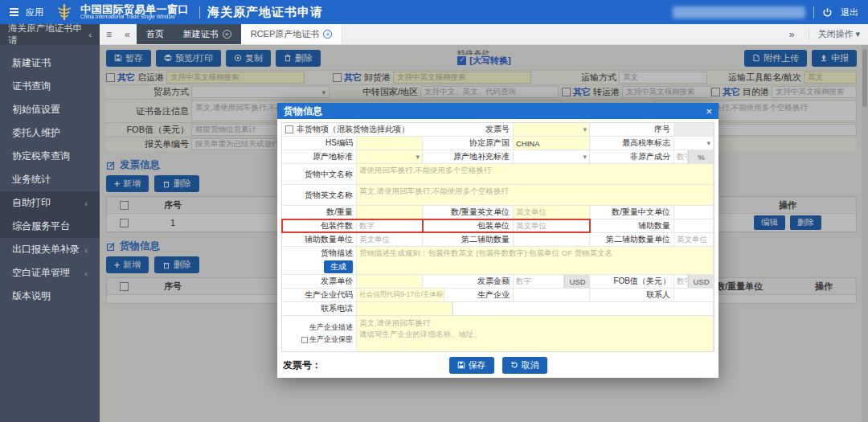  What do you see at coordinates (337, 253) in the screenshot?
I see `goods-desc-label: 货物描述` at bounding box center [337, 253].